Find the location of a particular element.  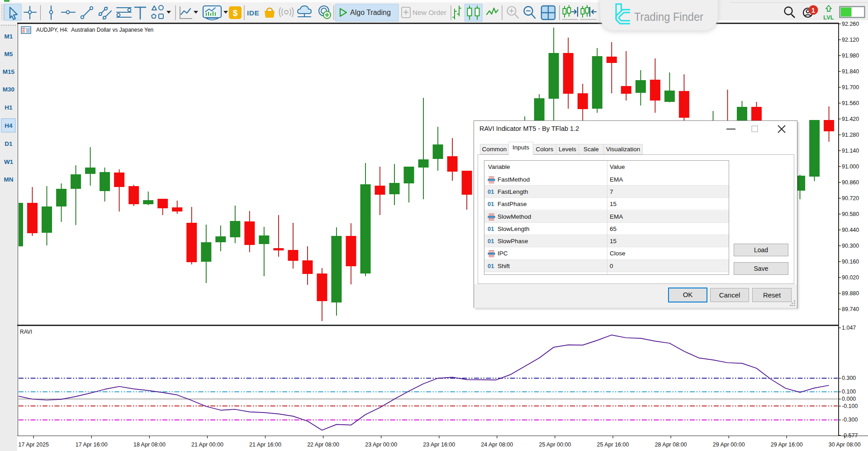

svg-text: 28 Apr 08:00 is located at coordinates (671, 445).